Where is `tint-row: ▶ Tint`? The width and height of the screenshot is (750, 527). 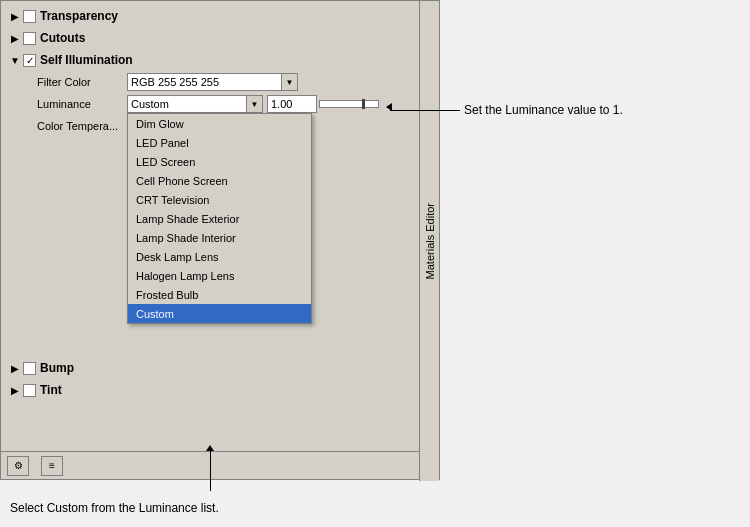
tint-row: ▶ Tint is located at coordinates (220, 390).